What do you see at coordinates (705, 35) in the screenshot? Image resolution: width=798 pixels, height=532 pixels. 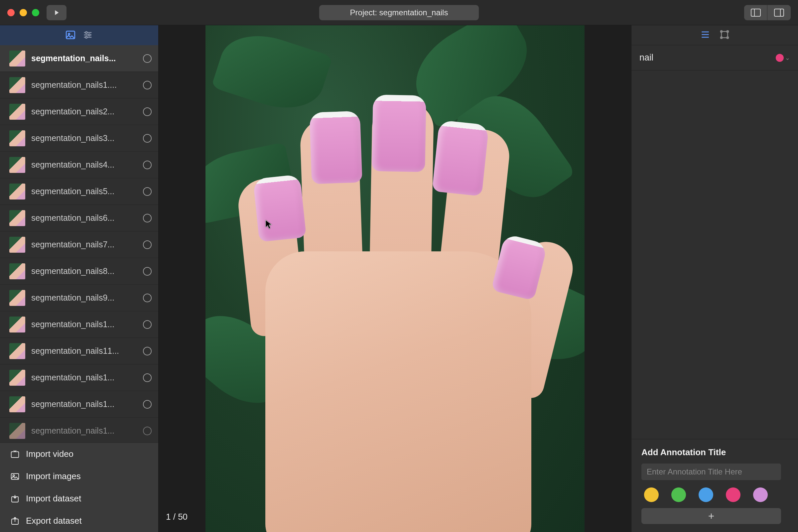 I see `list-view-tab` at bounding box center [705, 35].